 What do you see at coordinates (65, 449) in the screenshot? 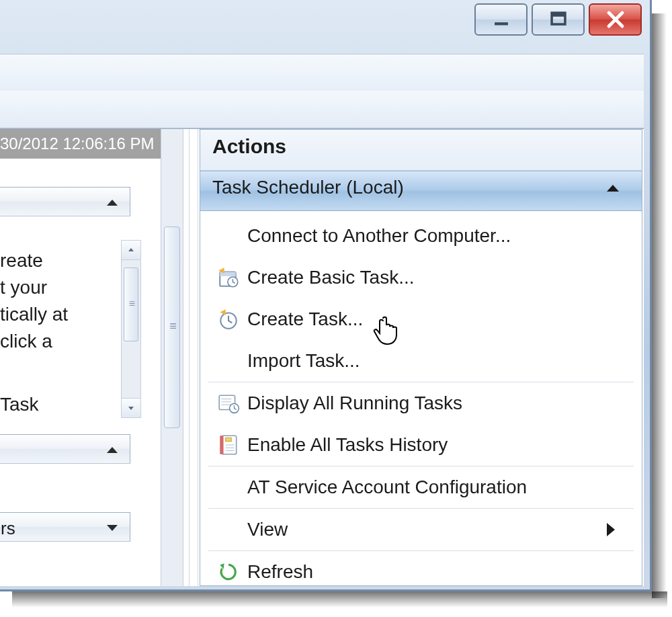
I see `task-status-section-header` at bounding box center [65, 449].